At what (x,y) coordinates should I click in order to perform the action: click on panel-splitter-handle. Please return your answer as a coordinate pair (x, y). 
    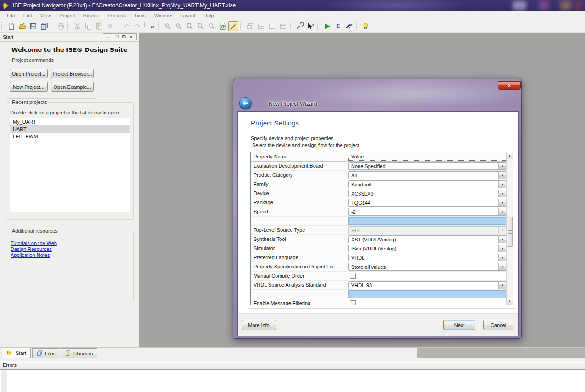
    Looking at the image, I should click on (70, 223).